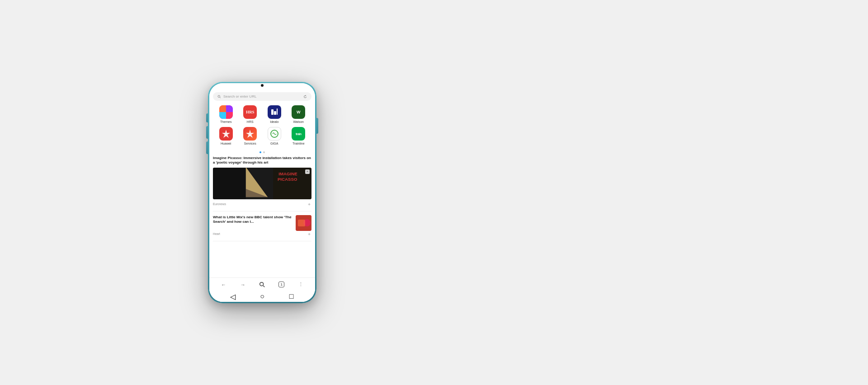  Describe the element at coordinates (262, 97) in the screenshot. I see `search-bar: Search or enter URL` at that location.